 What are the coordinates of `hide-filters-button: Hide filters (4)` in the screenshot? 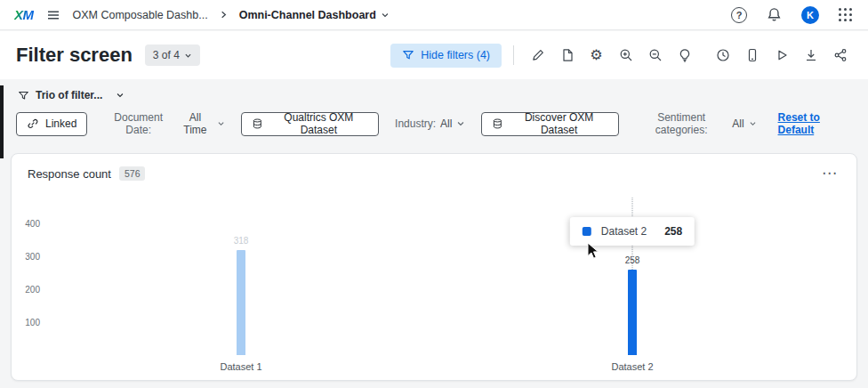 It's located at (446, 55).